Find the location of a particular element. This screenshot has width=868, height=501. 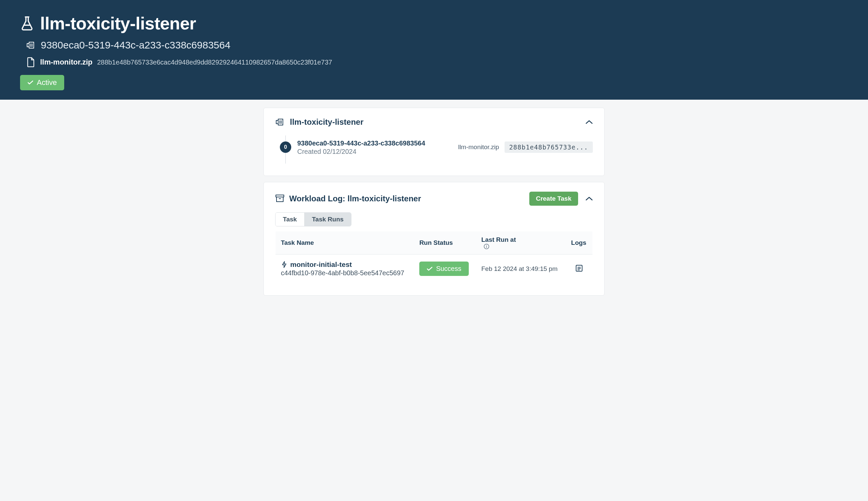

col-run-status: Run Status is located at coordinates (445, 243).